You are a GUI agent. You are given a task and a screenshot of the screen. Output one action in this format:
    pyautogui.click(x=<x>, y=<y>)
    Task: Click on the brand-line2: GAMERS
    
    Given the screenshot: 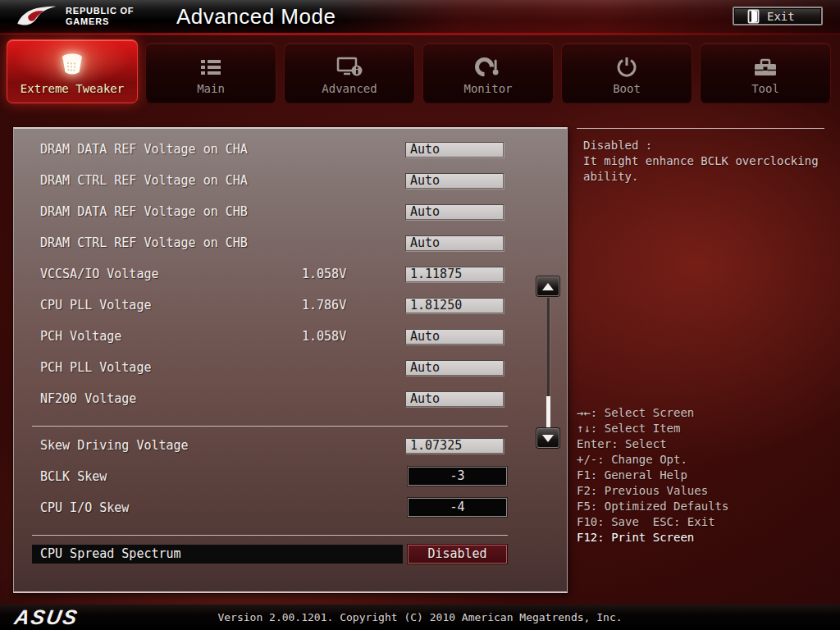 What is the action you would take?
    pyautogui.click(x=100, y=21)
    